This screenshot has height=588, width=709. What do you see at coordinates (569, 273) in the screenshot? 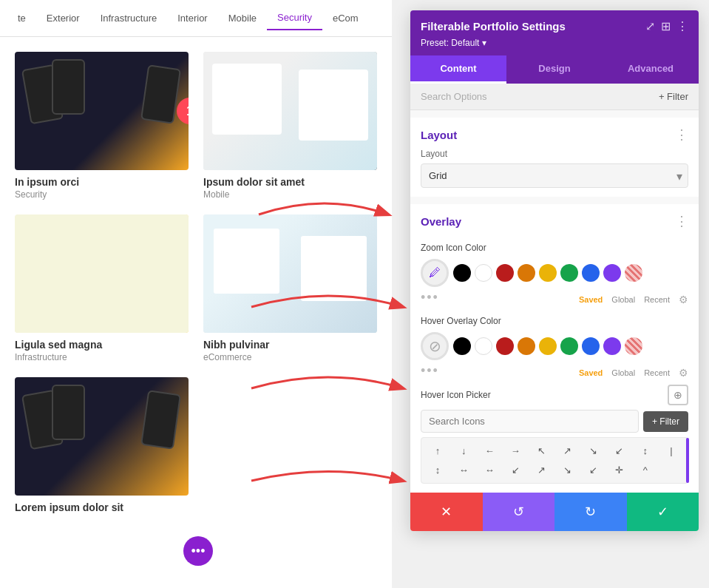
I see `swatch-green` at bounding box center [569, 273].